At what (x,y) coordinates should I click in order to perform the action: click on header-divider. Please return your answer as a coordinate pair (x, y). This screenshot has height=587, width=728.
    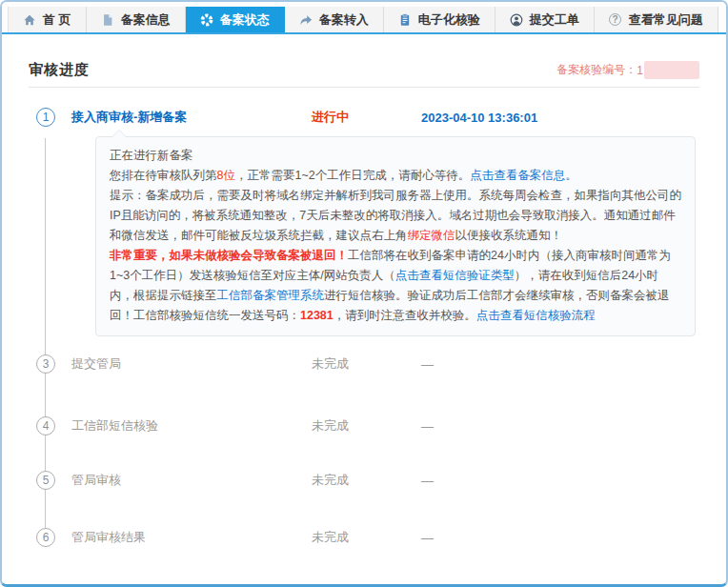
    Looking at the image, I should click on (364, 88).